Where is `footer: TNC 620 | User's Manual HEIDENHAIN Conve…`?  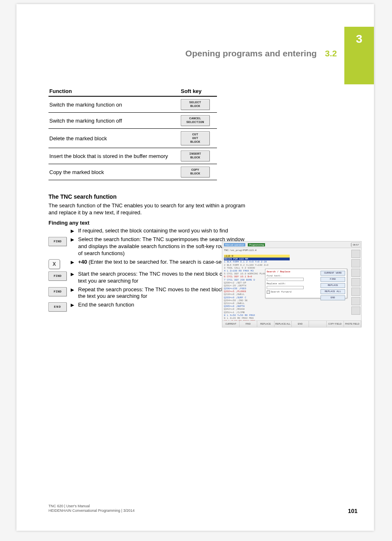 footer: TNC 620 | User's Manual HEIDENHAIN Conve… is located at coordinates (91, 508).